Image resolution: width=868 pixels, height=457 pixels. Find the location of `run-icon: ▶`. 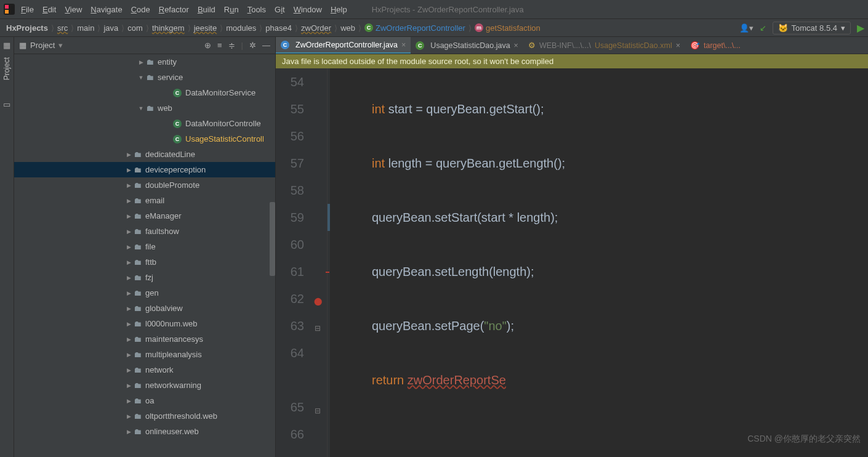

run-icon: ▶ is located at coordinates (861, 28).